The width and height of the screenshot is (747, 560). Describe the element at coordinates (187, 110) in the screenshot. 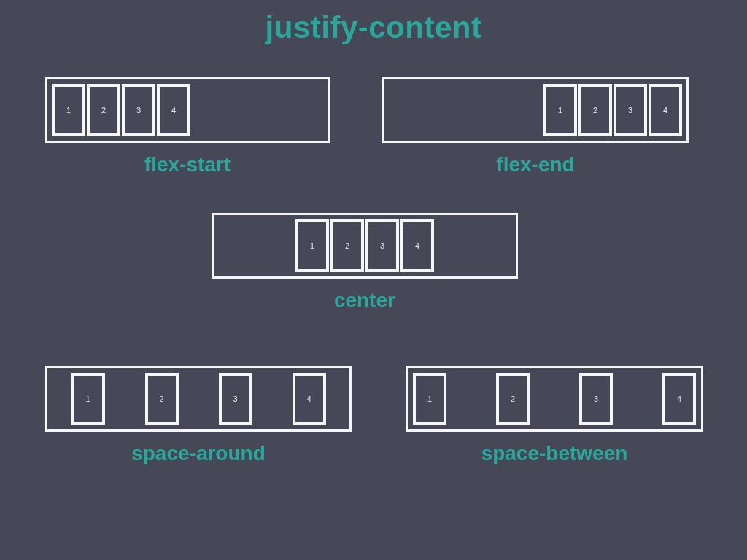

I see `flex-container-flex-start: 1 2 3 4` at that location.